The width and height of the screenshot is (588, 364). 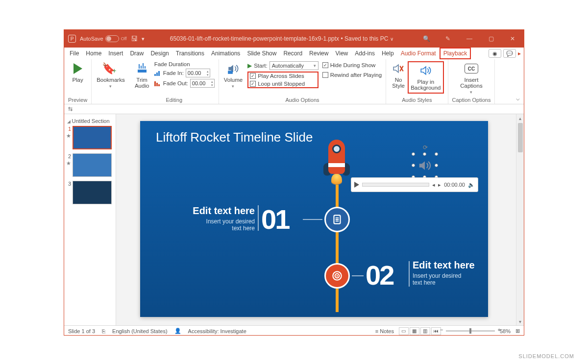 I want to click on play-button: Play, so click(x=77, y=72).